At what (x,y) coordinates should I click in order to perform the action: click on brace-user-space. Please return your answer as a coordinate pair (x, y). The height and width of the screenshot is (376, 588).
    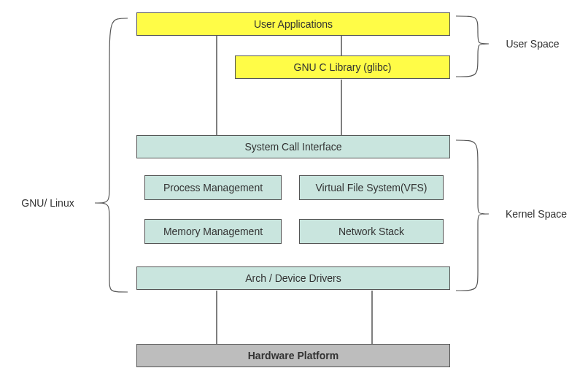
    Looking at the image, I should click on (473, 47).